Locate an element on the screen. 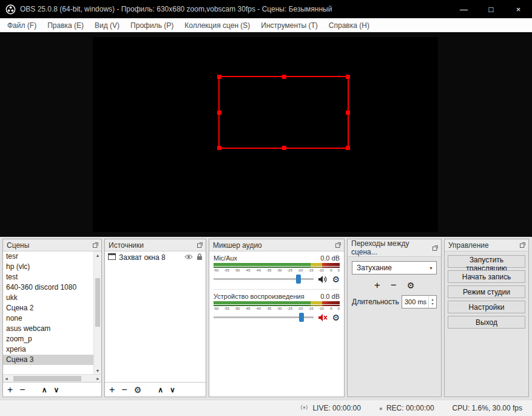 Image resolution: width=532 pixels, height=416 pixels. menu-profile: Профиль (P) is located at coordinates (152, 26).